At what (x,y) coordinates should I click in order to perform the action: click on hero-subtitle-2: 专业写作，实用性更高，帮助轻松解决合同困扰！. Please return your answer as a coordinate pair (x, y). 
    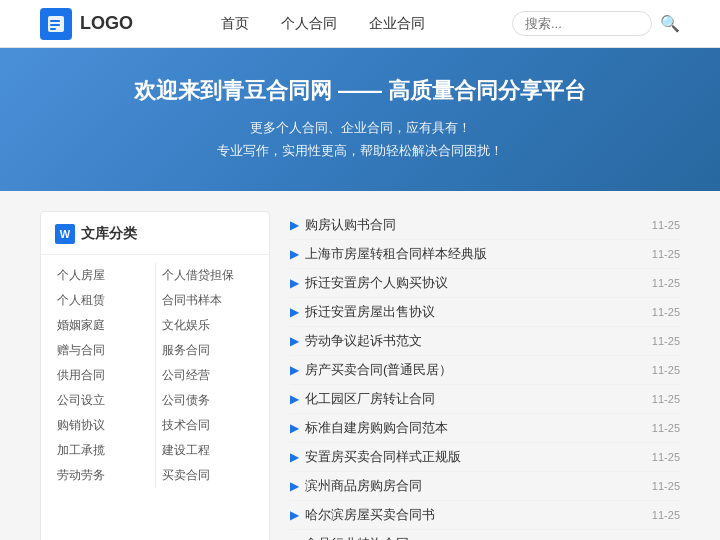
    Looking at the image, I should click on (360, 150).